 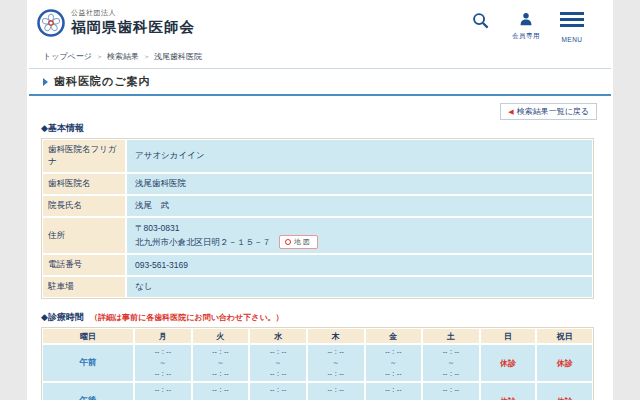 What do you see at coordinates (133, 22) in the screenshot?
I see `brand-text: 公益社団法人 福岡県歯科医師会` at bounding box center [133, 22].